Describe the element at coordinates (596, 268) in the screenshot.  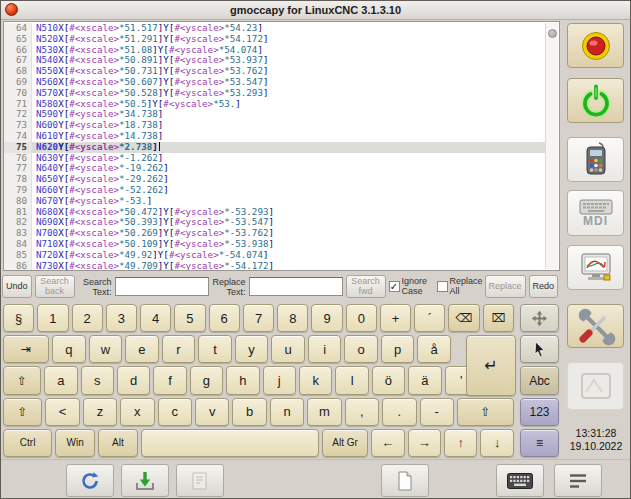
I see `auto-mode-button` at that location.